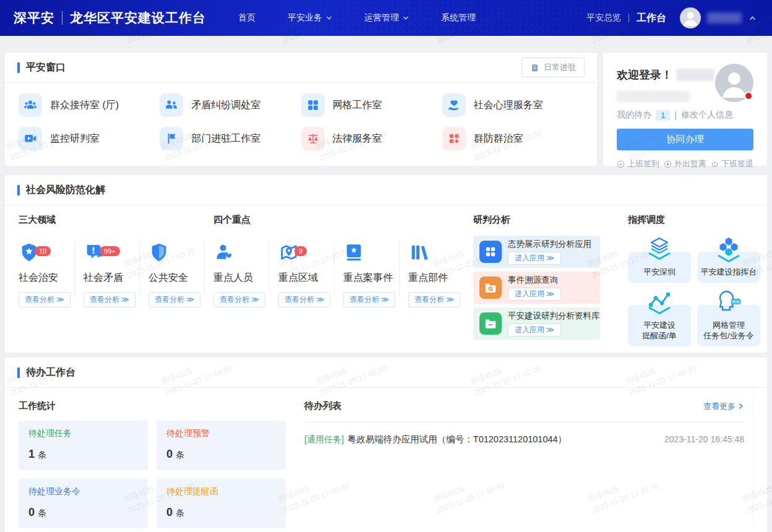 The image size is (772, 532). I want to click on count-badge: 99+, so click(110, 251).